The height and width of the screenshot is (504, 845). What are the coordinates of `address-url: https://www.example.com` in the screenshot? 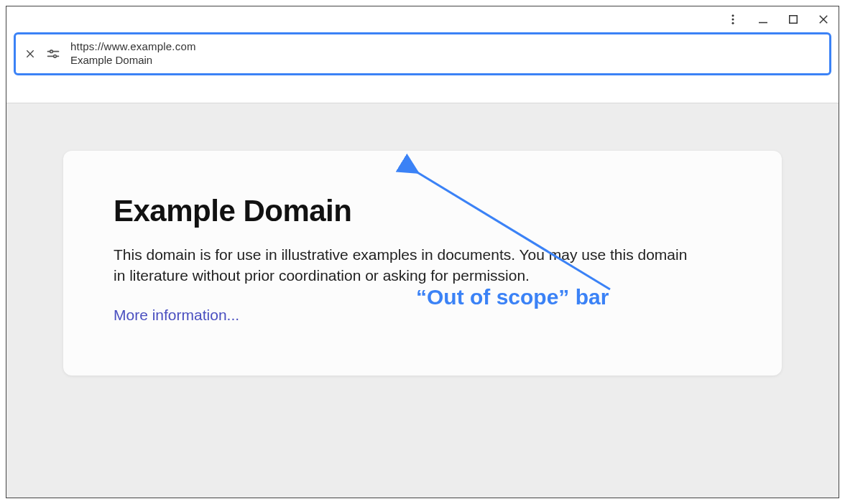 It's located at (134, 47).